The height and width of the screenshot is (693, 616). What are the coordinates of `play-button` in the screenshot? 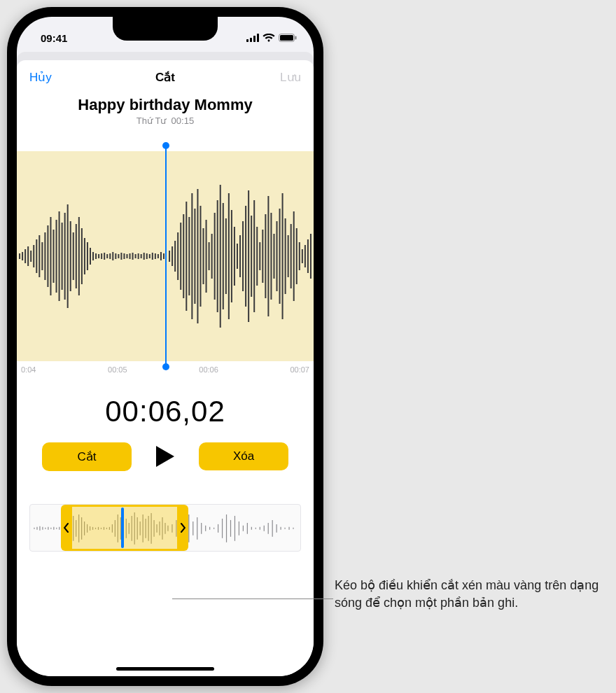 It's located at (165, 456).